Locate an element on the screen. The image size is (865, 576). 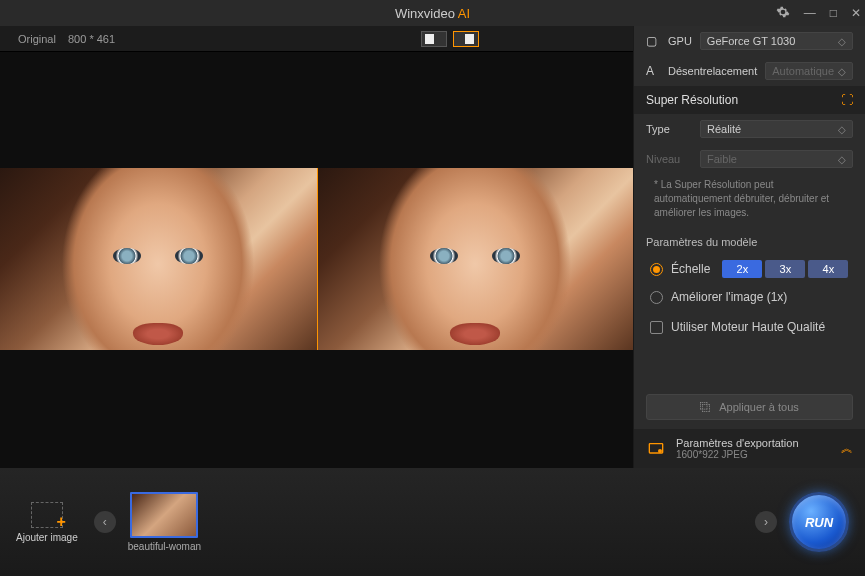
enhance-radio is located at coordinates (656, 298).